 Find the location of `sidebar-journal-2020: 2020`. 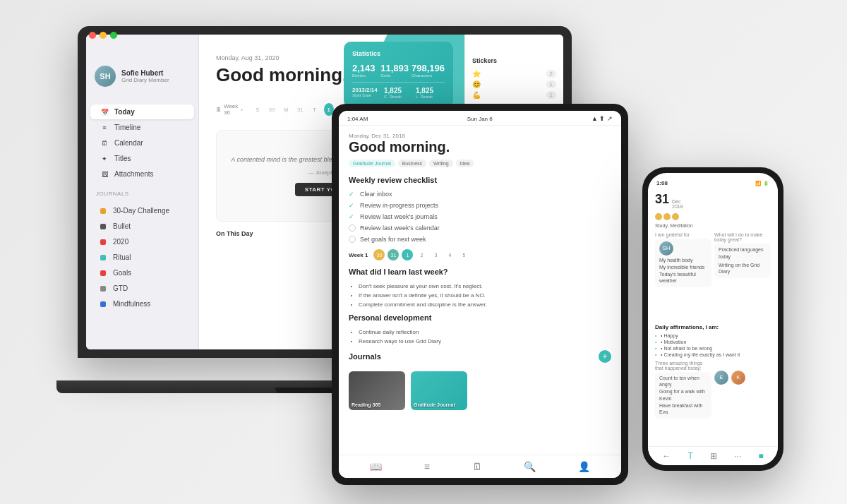

sidebar-journal-2020: 2020 is located at coordinates (143, 241).